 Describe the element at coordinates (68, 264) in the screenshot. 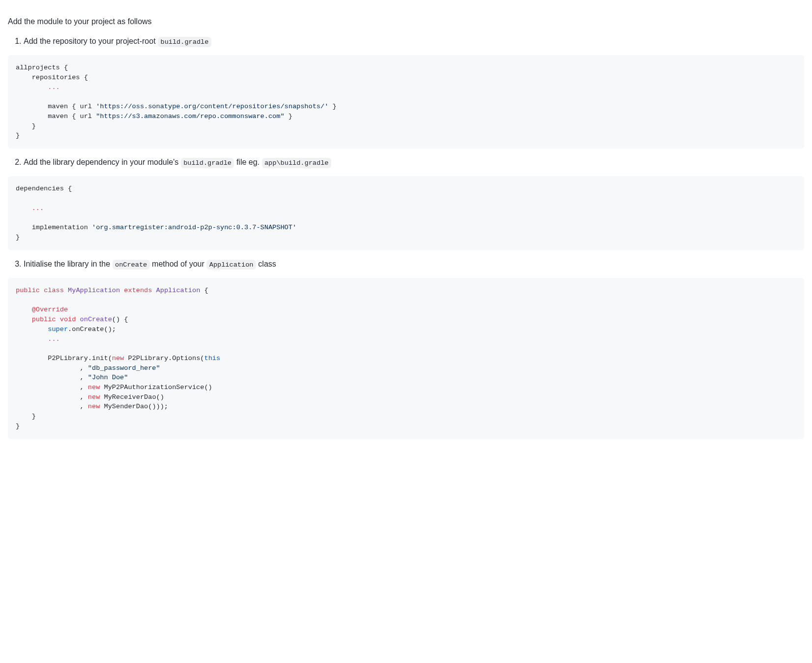

I see `step3-text-before: Initialise the library in the` at that location.